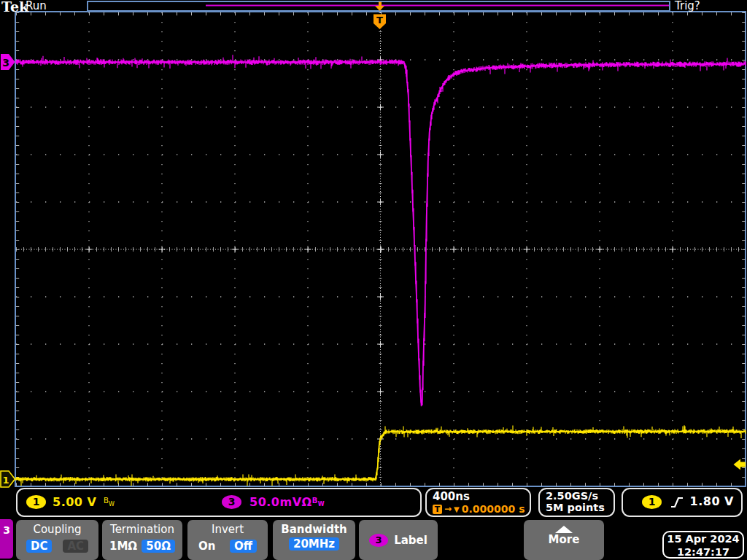 The height and width of the screenshot is (560, 747). Describe the element at coordinates (379, 22) in the screenshot. I see `trigger-flag-shape` at that location.